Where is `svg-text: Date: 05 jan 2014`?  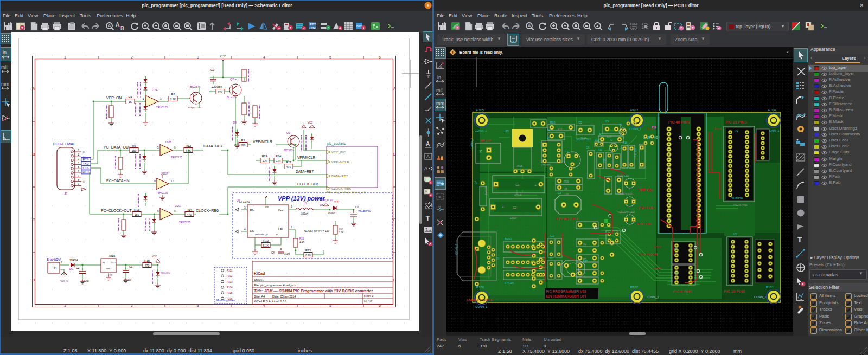
svg-text: Date: 05 jan 2014 is located at coordinates (284, 296).